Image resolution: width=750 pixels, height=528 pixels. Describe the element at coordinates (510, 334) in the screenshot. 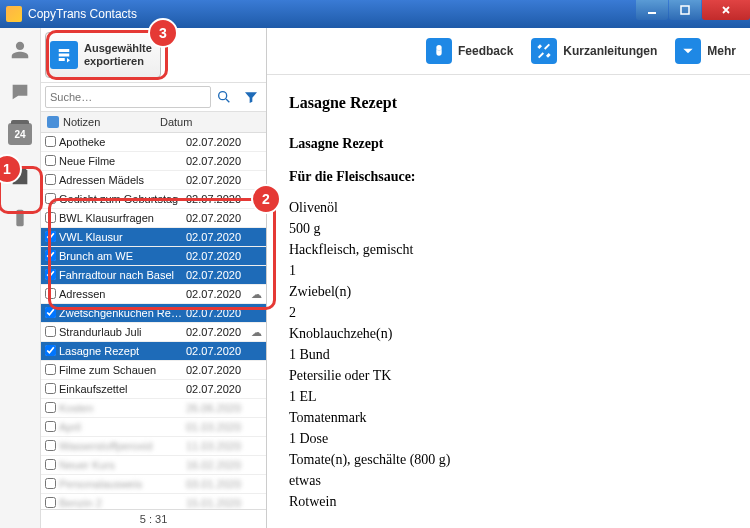

I see `note-line: Knoblauchzehe(n)` at that location.